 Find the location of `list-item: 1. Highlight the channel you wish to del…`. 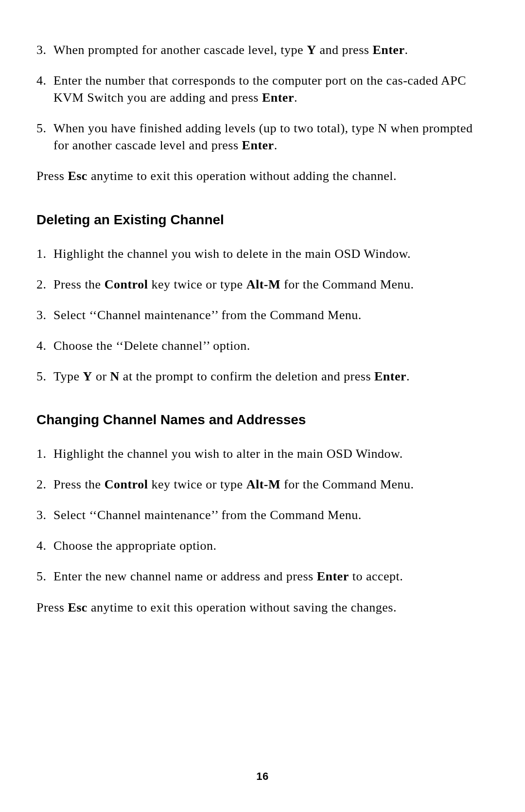

list-item: 1. Highlight the channel you wish to del… is located at coordinates (262, 254).